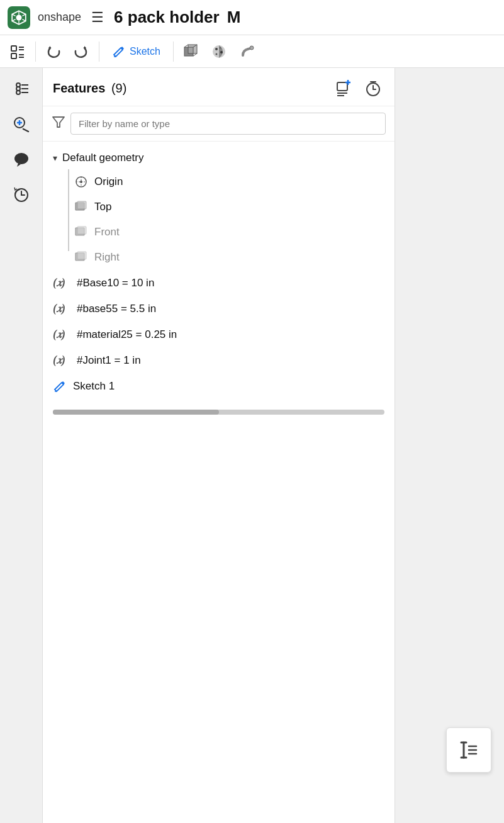 The height and width of the screenshot is (823, 504). I want to click on list-item: (𝑥) #Joint1 = 1 in, so click(219, 360).